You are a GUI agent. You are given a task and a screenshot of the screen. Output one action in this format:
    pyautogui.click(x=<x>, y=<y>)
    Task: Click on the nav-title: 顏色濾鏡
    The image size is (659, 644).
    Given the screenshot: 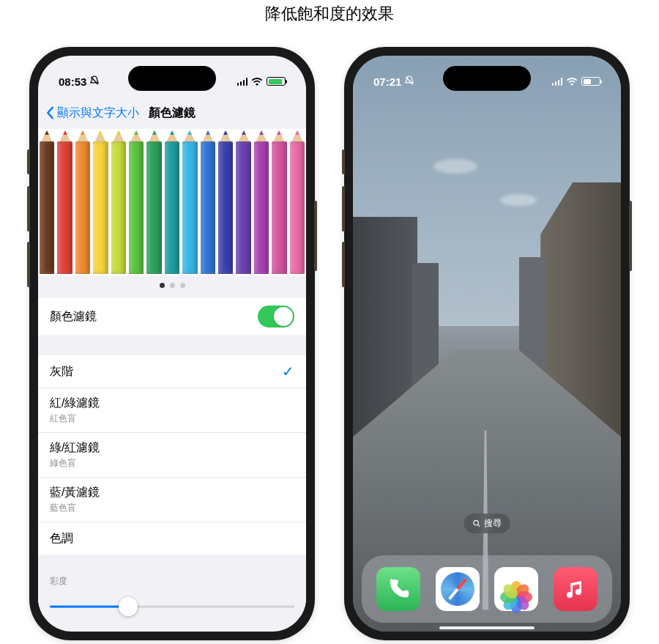 What is the action you would take?
    pyautogui.click(x=172, y=113)
    